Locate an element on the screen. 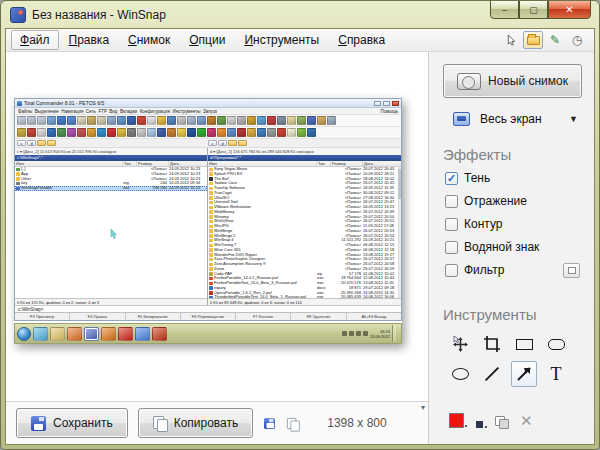  cursor-tool-icon is located at coordinates (511, 40).